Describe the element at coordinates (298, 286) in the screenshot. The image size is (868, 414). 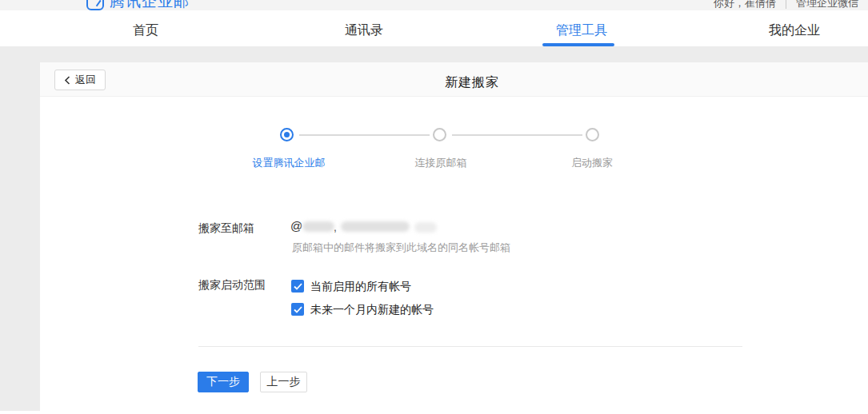
I see `checkbox-current-accounts` at that location.